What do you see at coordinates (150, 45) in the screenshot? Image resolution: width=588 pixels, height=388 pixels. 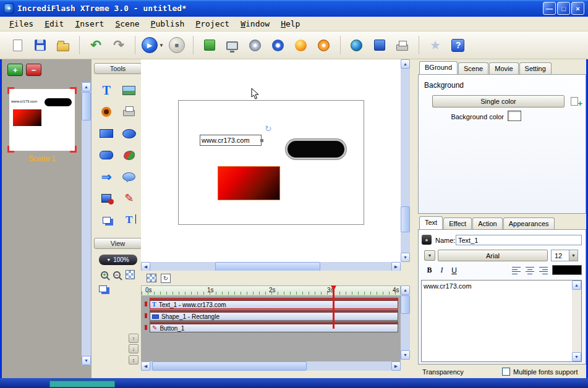 I see `play-button: ▶` at bounding box center [150, 45].